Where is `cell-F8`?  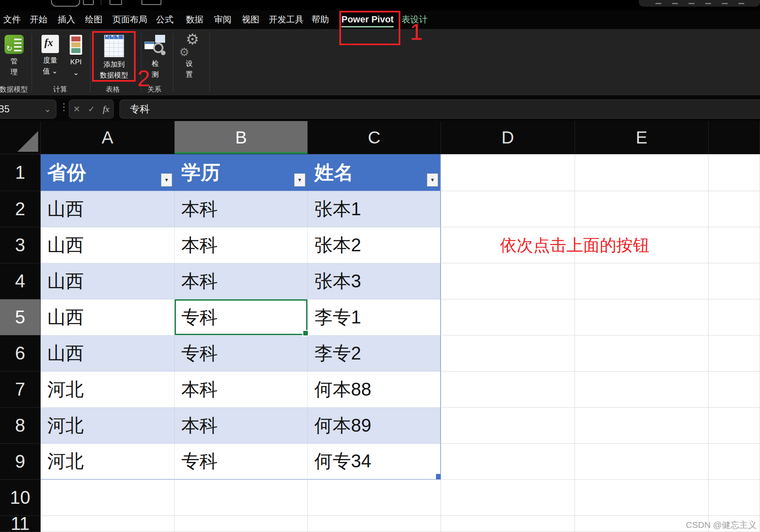 cell-F8 is located at coordinates (734, 425).